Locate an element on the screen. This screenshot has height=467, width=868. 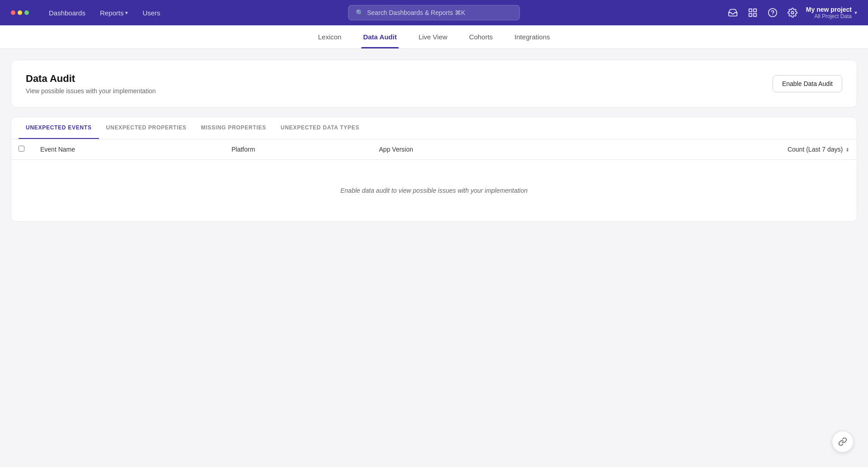
project-sub: All Project Data is located at coordinates (833, 16).